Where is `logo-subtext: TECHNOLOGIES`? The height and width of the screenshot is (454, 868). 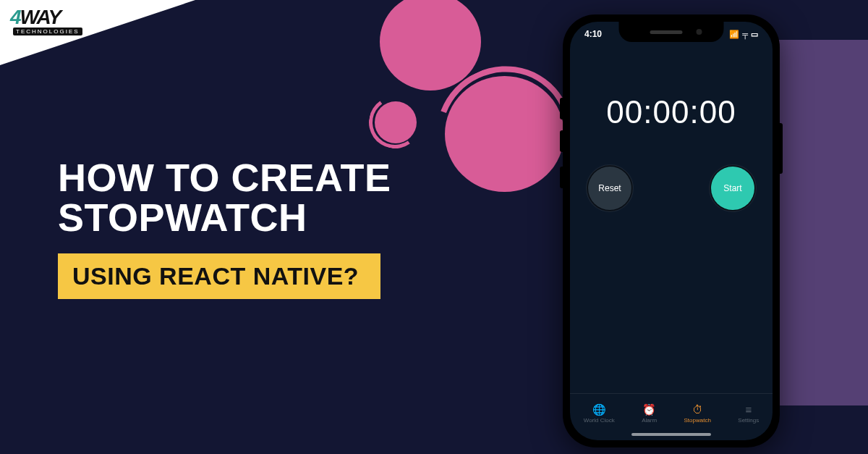
logo-subtext: TECHNOLOGIES is located at coordinates (48, 32).